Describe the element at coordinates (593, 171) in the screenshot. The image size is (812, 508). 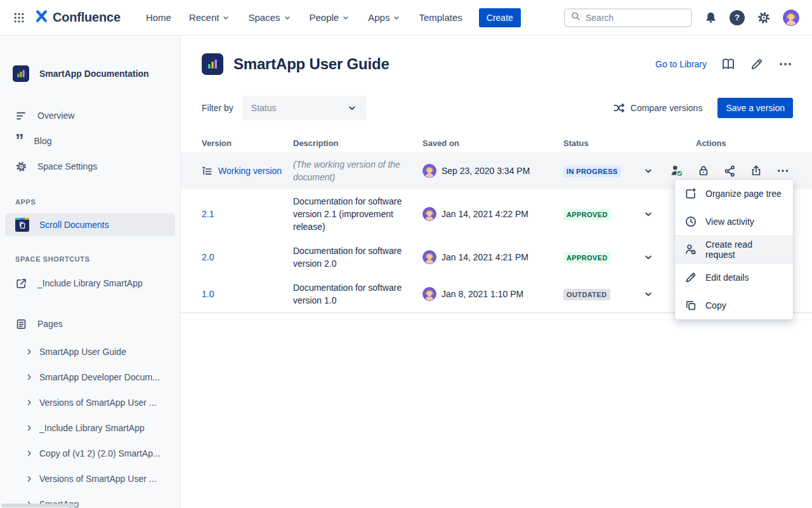
I see `status-badge: IN PROGRESS` at that location.